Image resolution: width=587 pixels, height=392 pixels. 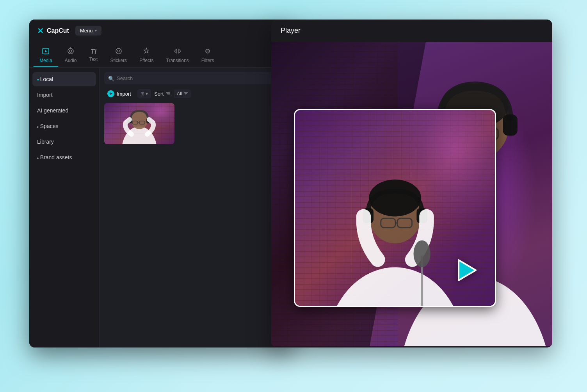 I want to click on import-button: + Import, so click(x=119, y=94).